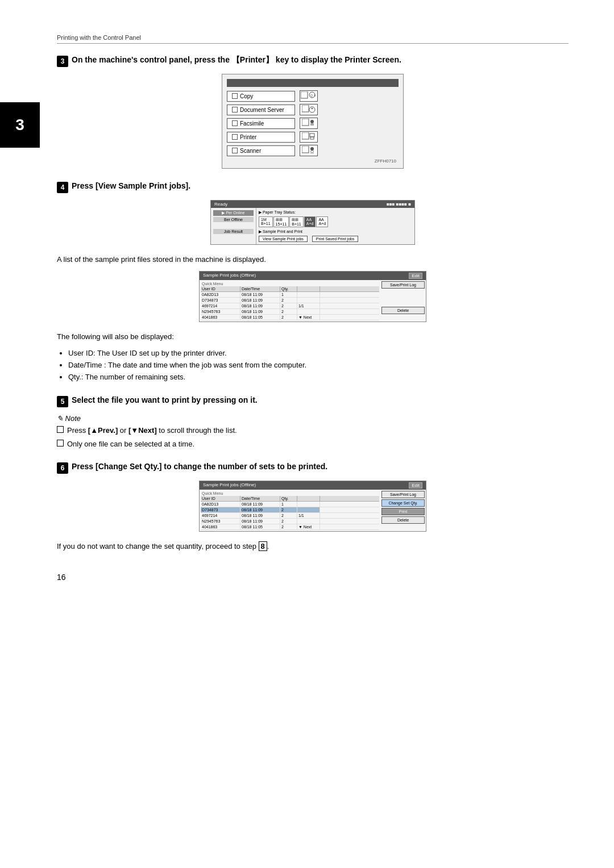 This screenshot has width=614, height=868. Describe the element at coordinates (313, 301) in the screenshot. I see `sample-table-1-body: Quick Menu User ID Date/Time Qty. 0A82D1…` at that location.